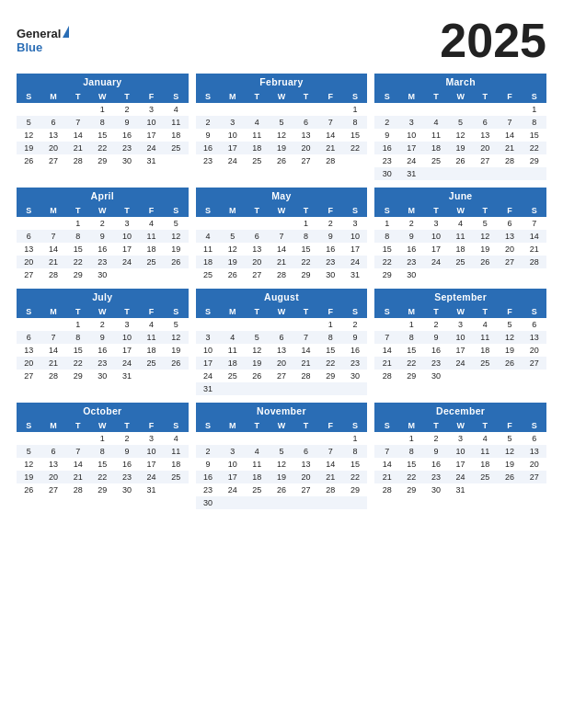 The image size is (563, 728). What do you see at coordinates (282, 249) in the screenshot?
I see `calendar-week-row: 11121314151617` at bounding box center [282, 249].